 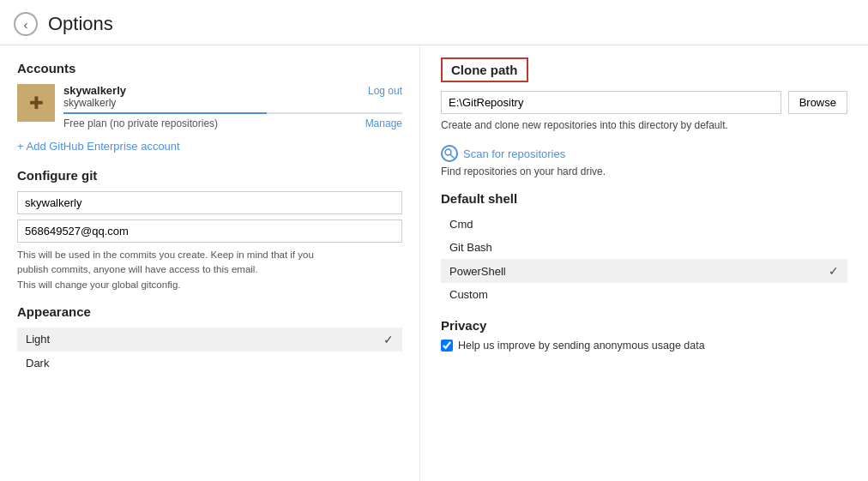 What do you see at coordinates (233, 113) in the screenshot?
I see `account-divider` at bounding box center [233, 113].